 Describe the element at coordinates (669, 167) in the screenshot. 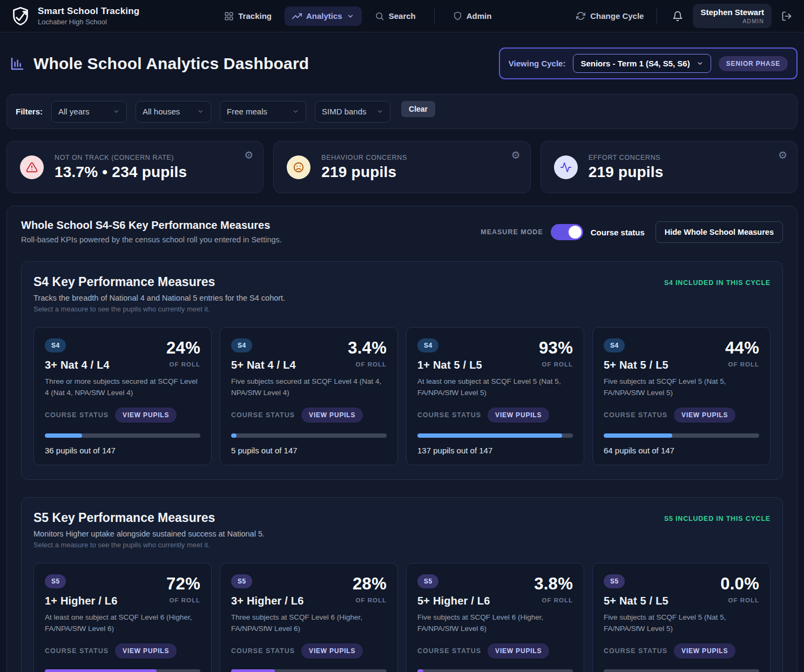

I see `stat-card-effort-concerns: EFFORT CONCERNS 219 pupils ⚙` at that location.